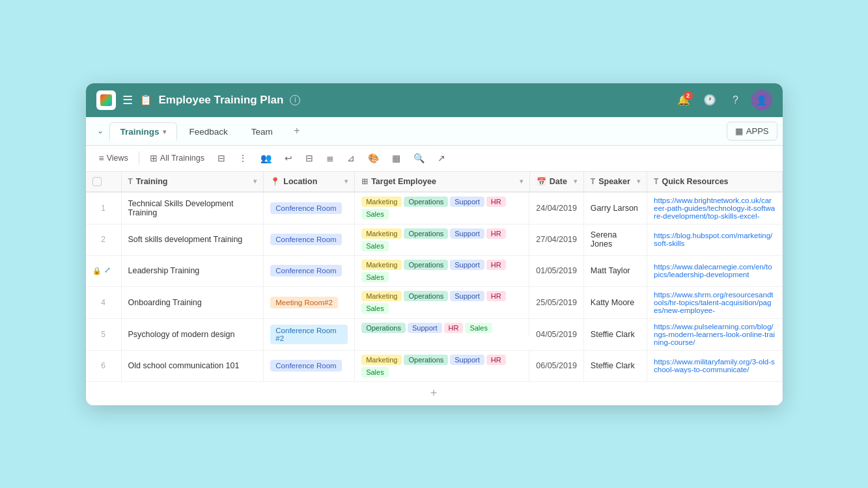 This screenshot has height=488, width=868. Describe the element at coordinates (396, 158) in the screenshot. I see `table-view-button: ▦` at that location.